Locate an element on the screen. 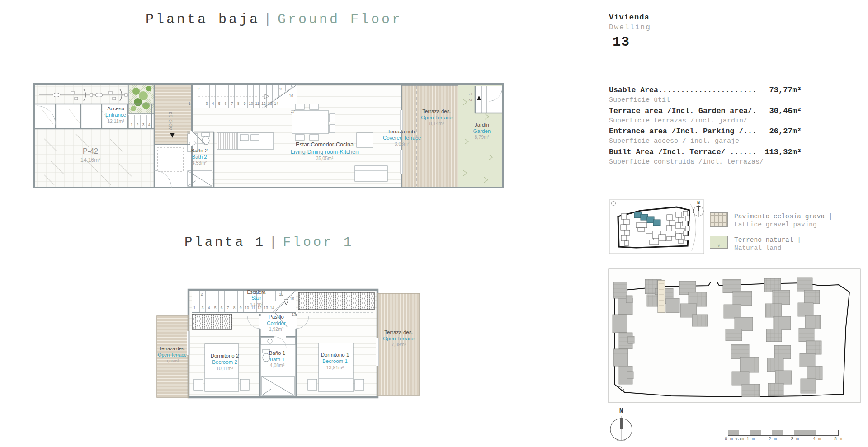 The width and height of the screenshot is (868, 447). living-label-es: Estar-Comedor-Cocina is located at coordinates (325, 145).